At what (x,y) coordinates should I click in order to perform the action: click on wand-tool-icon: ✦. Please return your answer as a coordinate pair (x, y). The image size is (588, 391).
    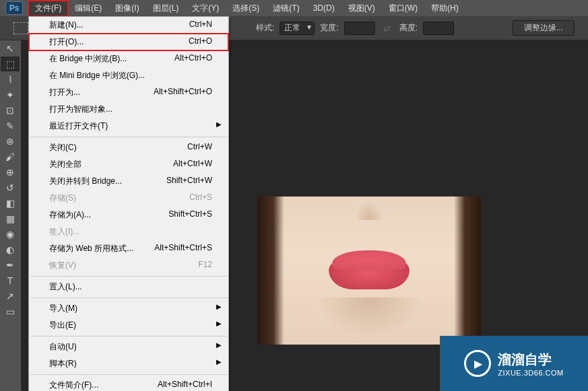
    Looking at the image, I should click on (10, 95).